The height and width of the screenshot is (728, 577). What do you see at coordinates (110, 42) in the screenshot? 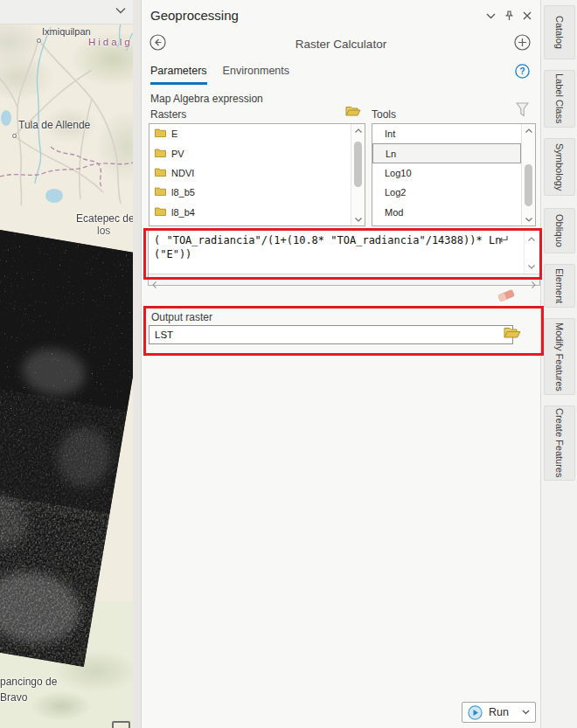
I see `map-label-state: Hidalgo` at bounding box center [110, 42].